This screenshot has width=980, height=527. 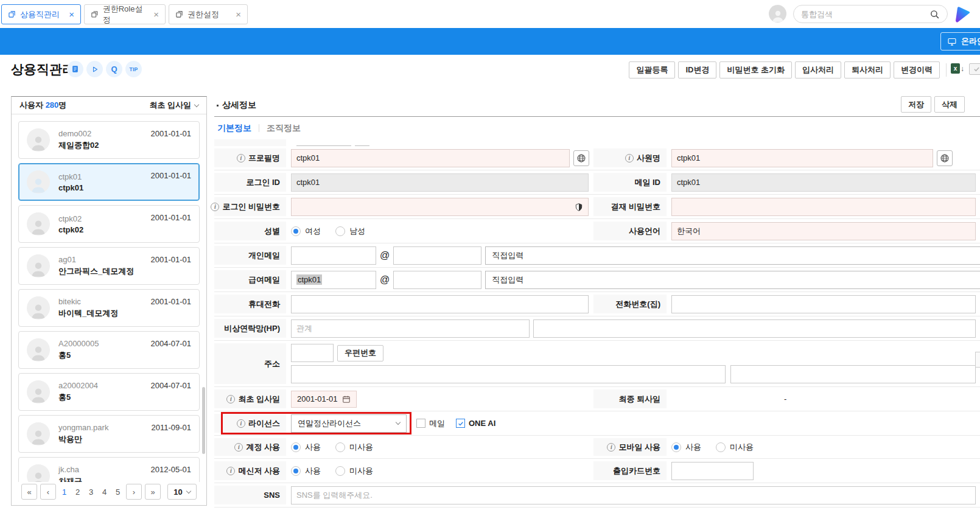 I want to click on emergency-relation-input, so click(x=410, y=329).